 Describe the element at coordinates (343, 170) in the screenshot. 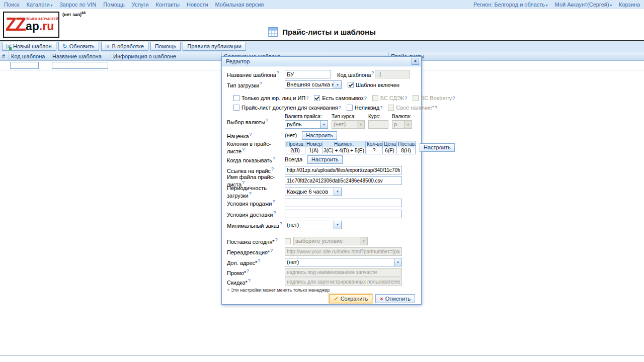

I see `price-url-input` at that location.